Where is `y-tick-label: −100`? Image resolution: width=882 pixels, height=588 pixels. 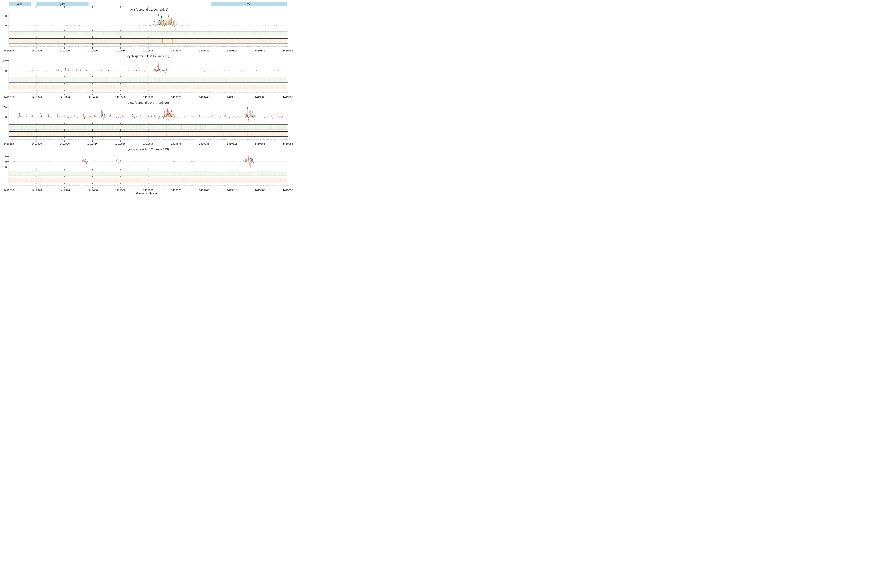
y-tick-label: −100 is located at coordinates (4, 167).